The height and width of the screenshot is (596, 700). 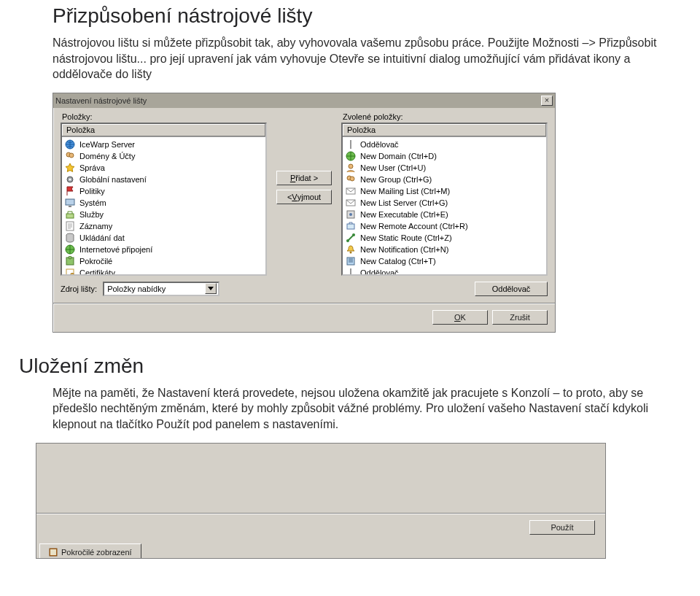 What do you see at coordinates (362, 16) in the screenshot?
I see `heading-customize-toolbar: Přizpůsobení nástrojové lišty` at bounding box center [362, 16].